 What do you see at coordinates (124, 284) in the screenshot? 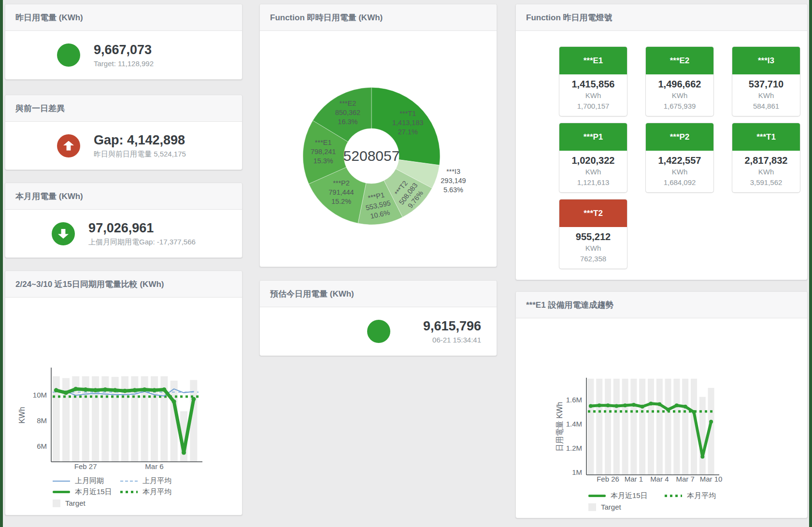
I see `card-title: 2/24~3/10 近15日同期用電量比較 (KWh)` at bounding box center [124, 284].